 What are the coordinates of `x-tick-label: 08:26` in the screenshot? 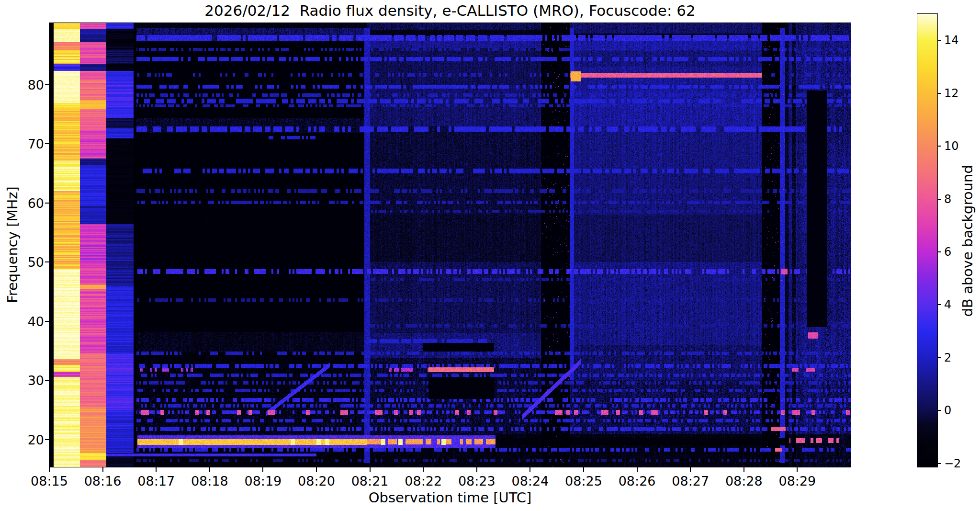 It's located at (637, 481).